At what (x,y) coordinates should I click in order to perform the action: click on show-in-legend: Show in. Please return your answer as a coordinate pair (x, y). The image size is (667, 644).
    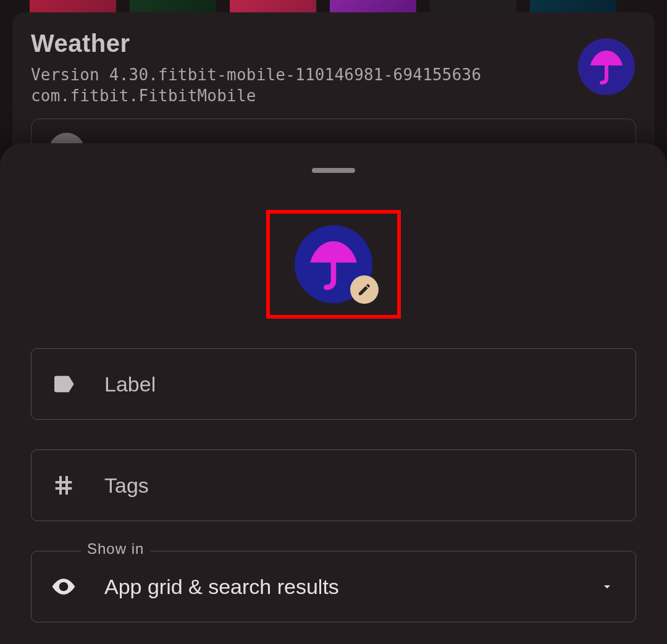
    Looking at the image, I should click on (115, 549).